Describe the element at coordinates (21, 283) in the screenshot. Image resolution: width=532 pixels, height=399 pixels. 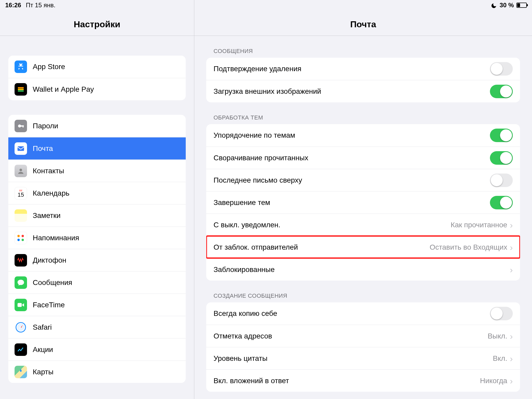
I see `messages-icon` at that location.